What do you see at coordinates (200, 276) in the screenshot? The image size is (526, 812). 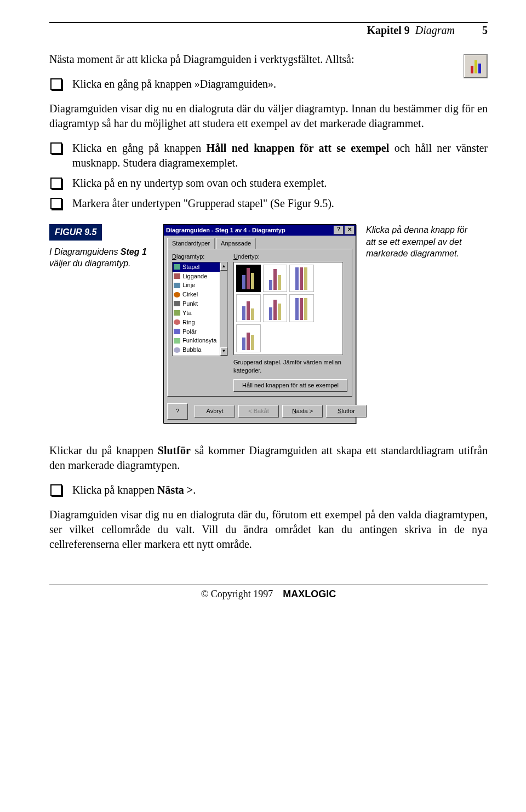 I see `list-item: Liggande` at bounding box center [200, 276].